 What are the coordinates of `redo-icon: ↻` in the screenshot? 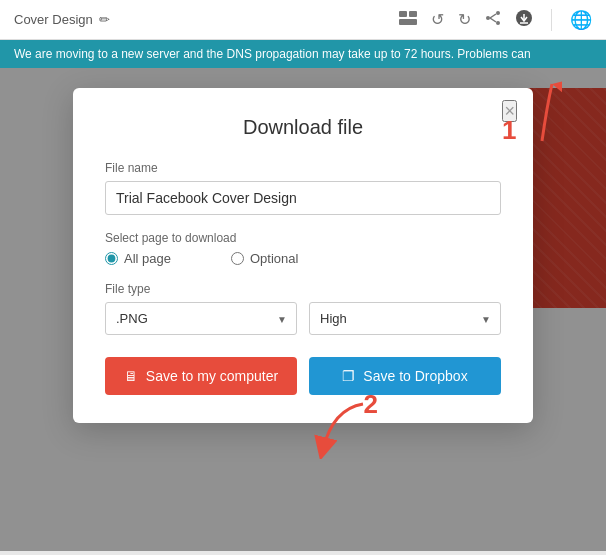 It's located at (464, 20).